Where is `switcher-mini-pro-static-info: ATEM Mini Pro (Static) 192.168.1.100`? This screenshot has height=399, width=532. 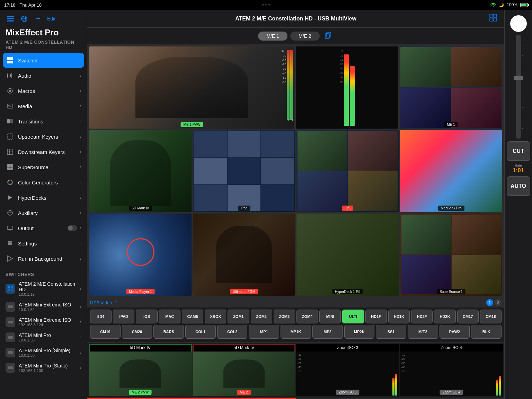
switcher-mini-pro-static-info: ATEM Mini Pro (Static) 192.168.1.100 is located at coordinates (49, 368).